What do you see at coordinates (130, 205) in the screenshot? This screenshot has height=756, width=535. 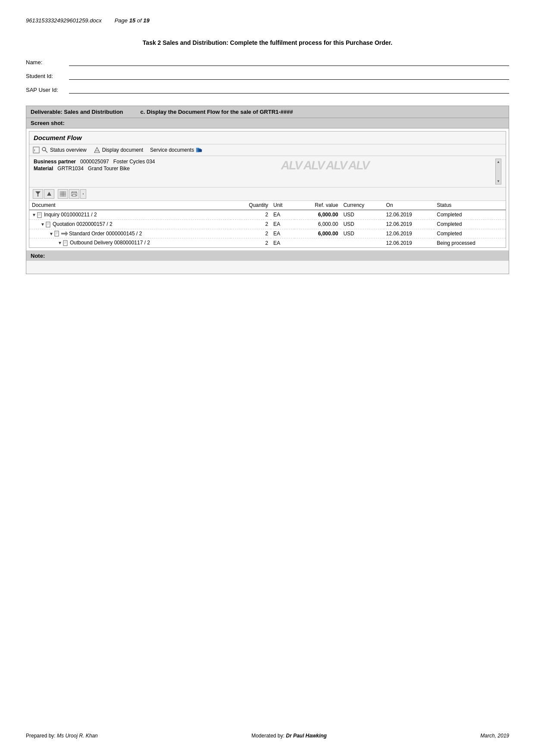 I see `col-document: Document` at bounding box center [130, 205].